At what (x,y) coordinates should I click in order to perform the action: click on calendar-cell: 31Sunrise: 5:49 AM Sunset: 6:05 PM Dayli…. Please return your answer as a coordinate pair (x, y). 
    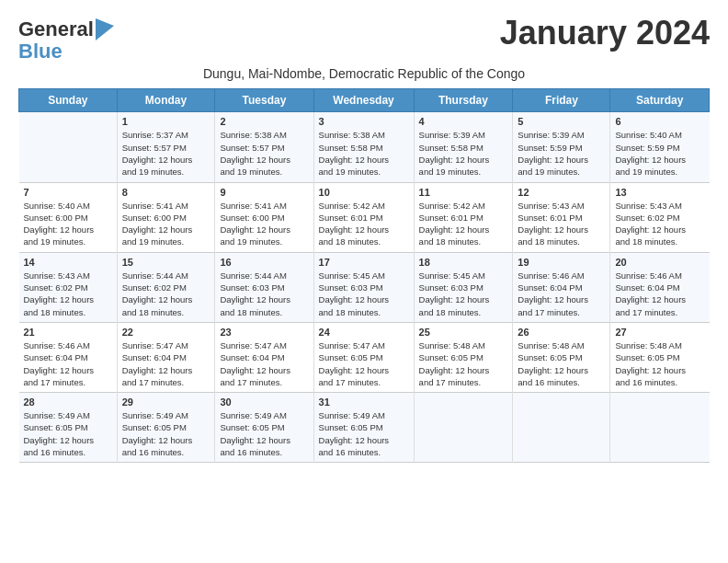
    Looking at the image, I should click on (364, 428).